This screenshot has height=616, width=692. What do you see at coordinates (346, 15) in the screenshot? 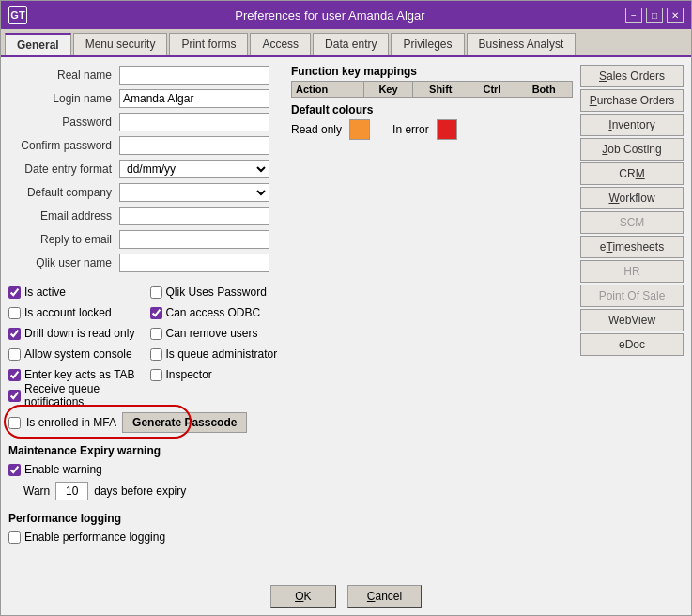
I see `title-bar: GT Preferences for user Amanda Algar − □…` at bounding box center [346, 15].